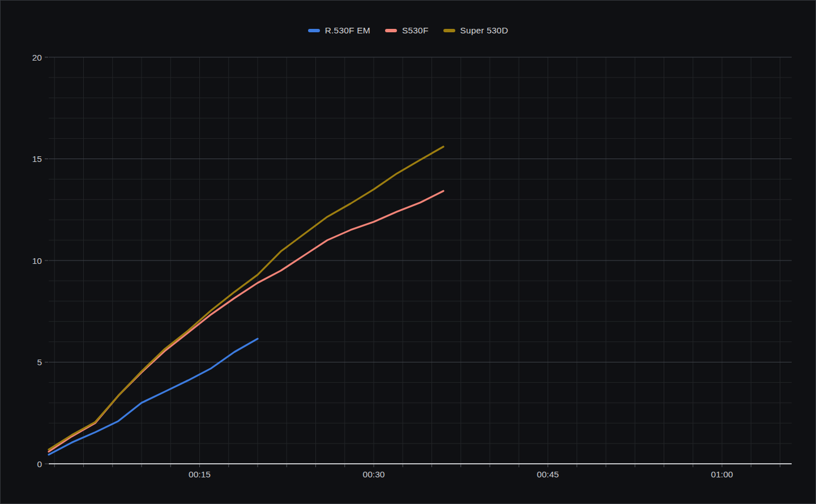 The height and width of the screenshot is (504, 816). Describe the element at coordinates (37, 159) in the screenshot. I see `y-axis-tick-label: 15` at that location.